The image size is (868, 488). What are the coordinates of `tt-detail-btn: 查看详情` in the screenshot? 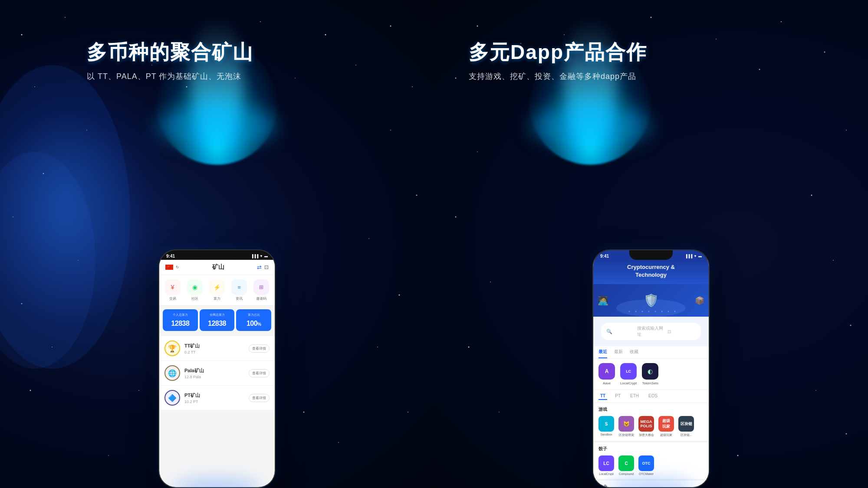 It's located at (259, 349).